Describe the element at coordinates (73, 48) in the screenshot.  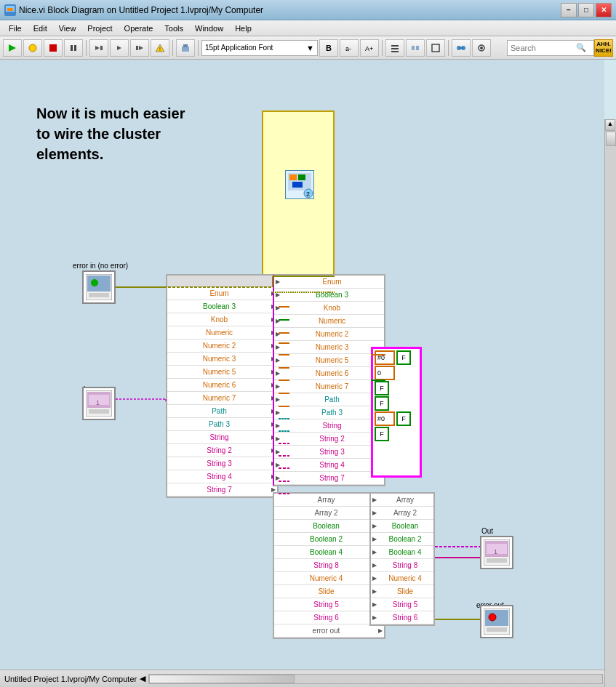
I see `pause-button` at that location.